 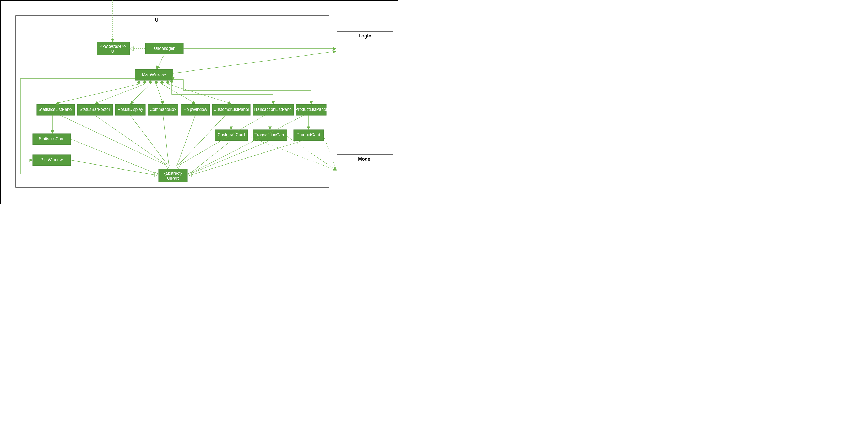 What do you see at coordinates (130, 109) in the screenshot?
I see `node-resultdisplay-label: ResultDisplay` at bounding box center [130, 109].